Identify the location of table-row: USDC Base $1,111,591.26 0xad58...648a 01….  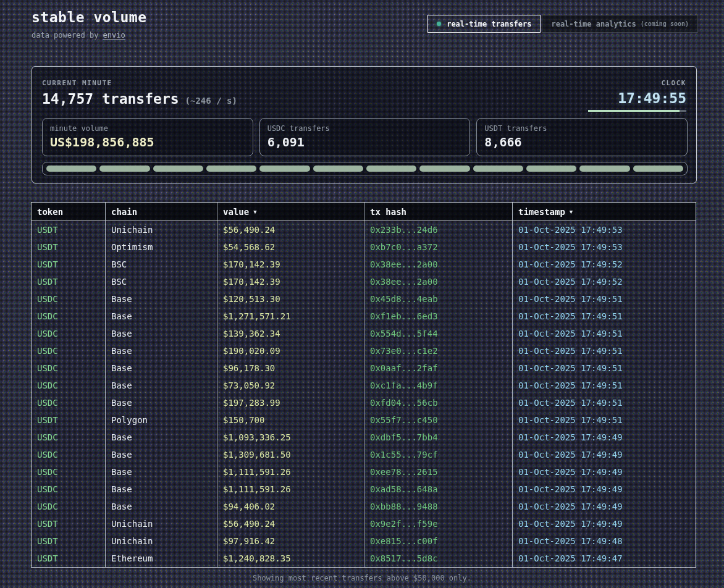
(363, 489).